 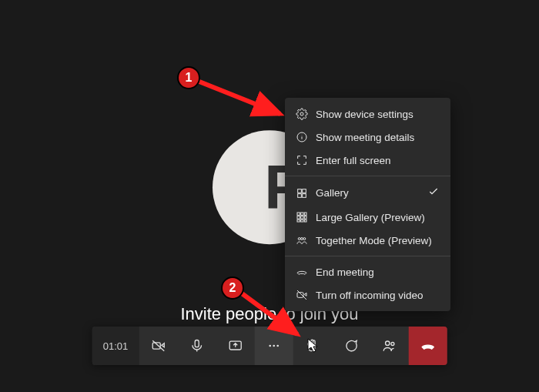 What do you see at coordinates (302, 240) in the screenshot?
I see `together-mode-icon` at bounding box center [302, 240].